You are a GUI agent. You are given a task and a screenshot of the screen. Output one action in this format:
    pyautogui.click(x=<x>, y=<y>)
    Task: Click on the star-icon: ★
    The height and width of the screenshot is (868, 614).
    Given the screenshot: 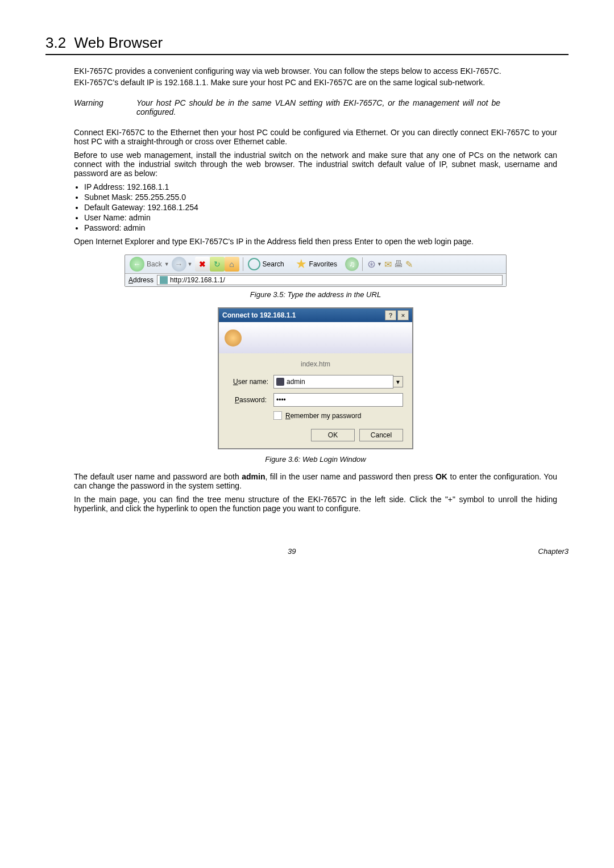 What is the action you would take?
    pyautogui.click(x=301, y=264)
    